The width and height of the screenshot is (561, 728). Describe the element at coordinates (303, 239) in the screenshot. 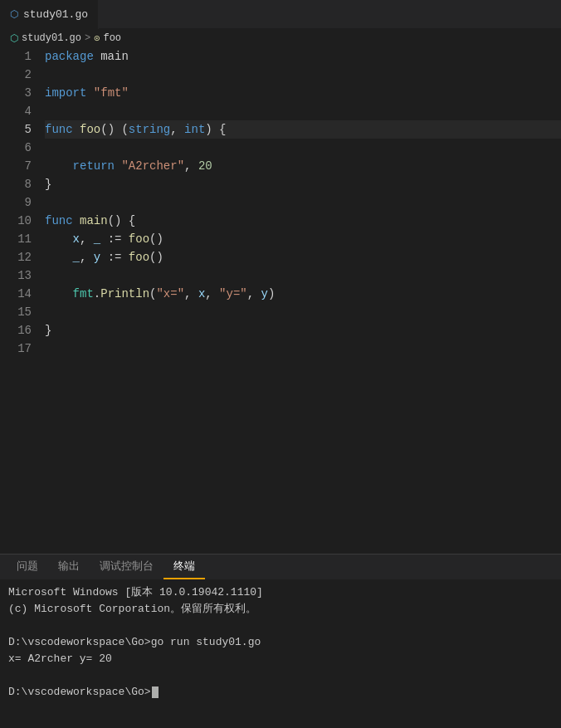

I see `code-line-11: x, _ := foo()` at that location.